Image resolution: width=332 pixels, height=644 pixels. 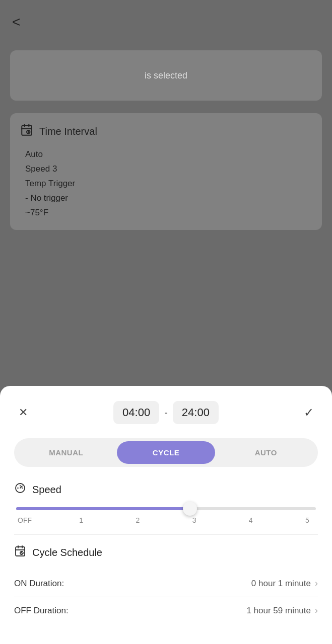 What do you see at coordinates (23, 413) in the screenshot?
I see `close-button: ✕` at bounding box center [23, 413].